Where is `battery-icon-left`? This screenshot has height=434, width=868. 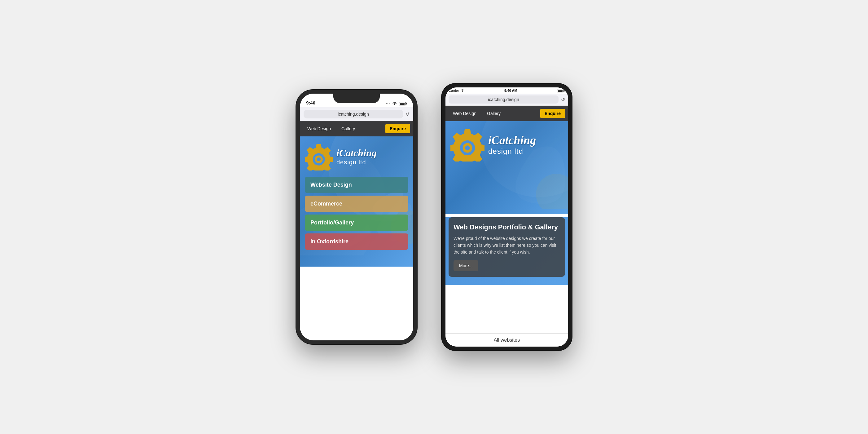
battery-icon-left is located at coordinates (403, 104).